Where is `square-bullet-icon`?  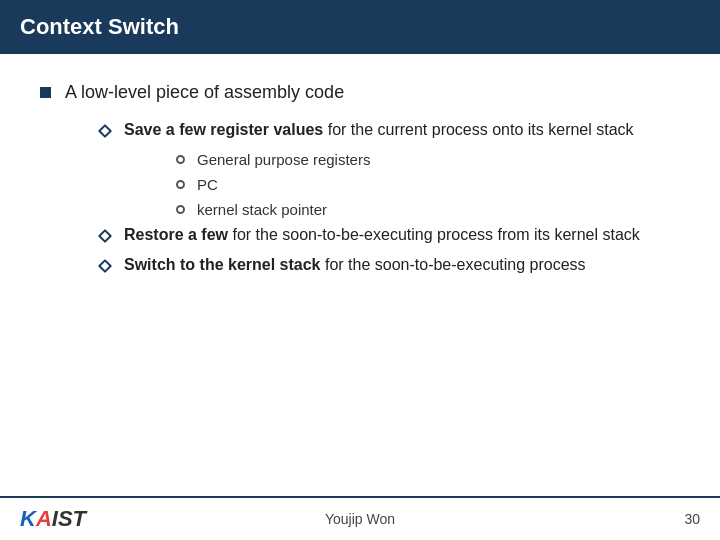
square-bullet-icon is located at coordinates (46, 92).